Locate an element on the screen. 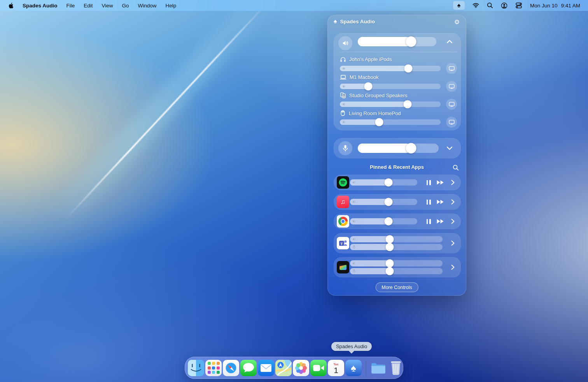 The width and height of the screenshot is (588, 382). device-name: Studio Grouped Speakers is located at coordinates (378, 96).